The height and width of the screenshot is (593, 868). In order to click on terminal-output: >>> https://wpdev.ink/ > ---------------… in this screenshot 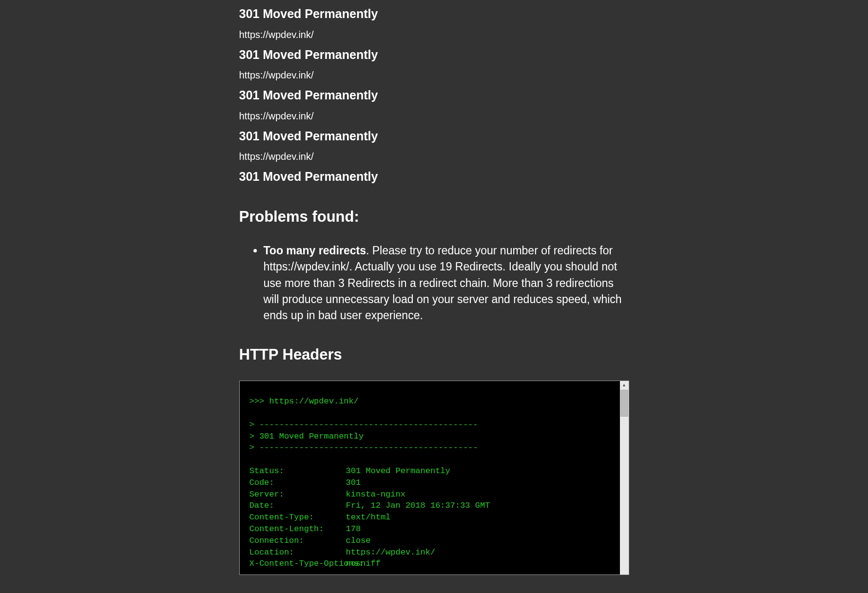, I will do `click(430, 478)`.